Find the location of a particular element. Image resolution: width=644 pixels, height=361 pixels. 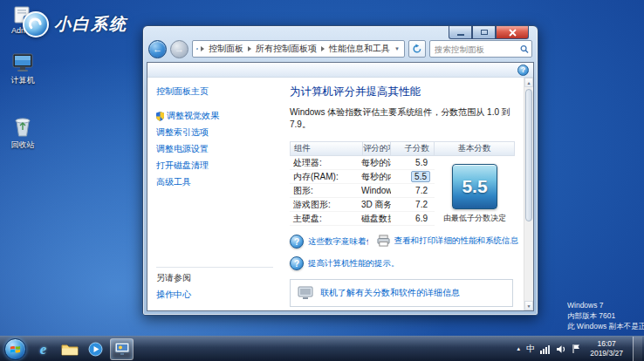

windows-flag-icon is located at coordinates (16, 349).